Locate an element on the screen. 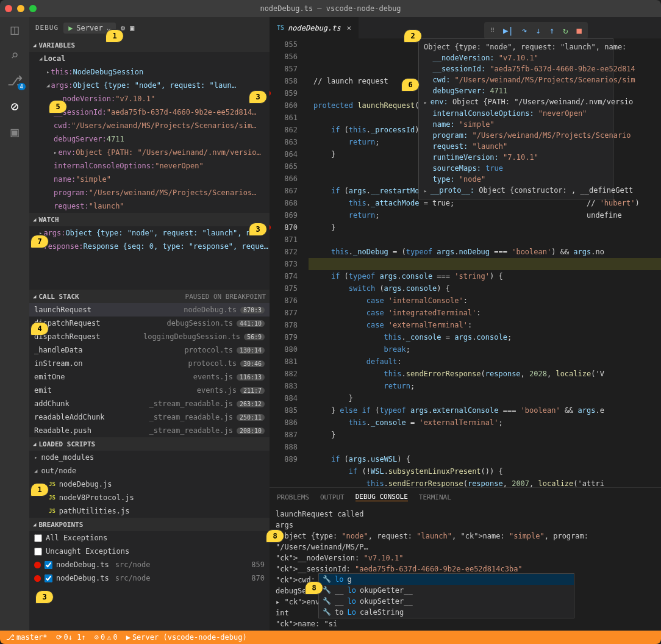 The width and height of the screenshot is (661, 644). annotation-callout: 7 is located at coordinates (40, 242).